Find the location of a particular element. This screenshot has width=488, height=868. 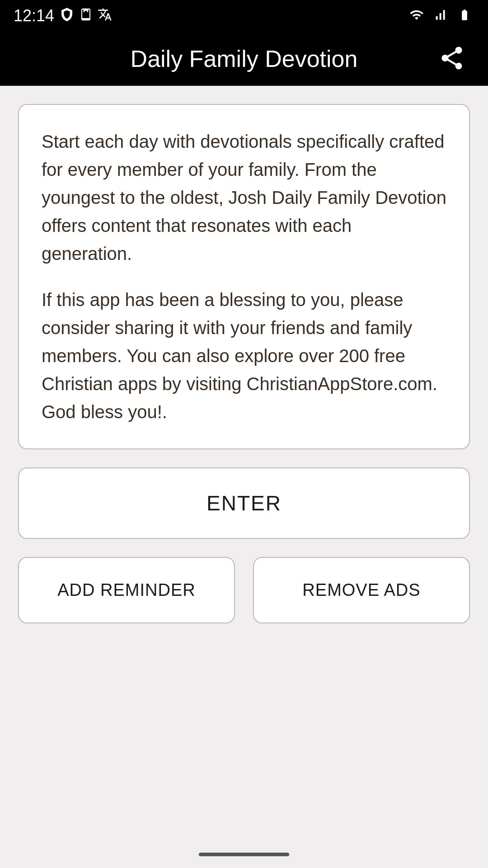

status-icons is located at coordinates (86, 16).